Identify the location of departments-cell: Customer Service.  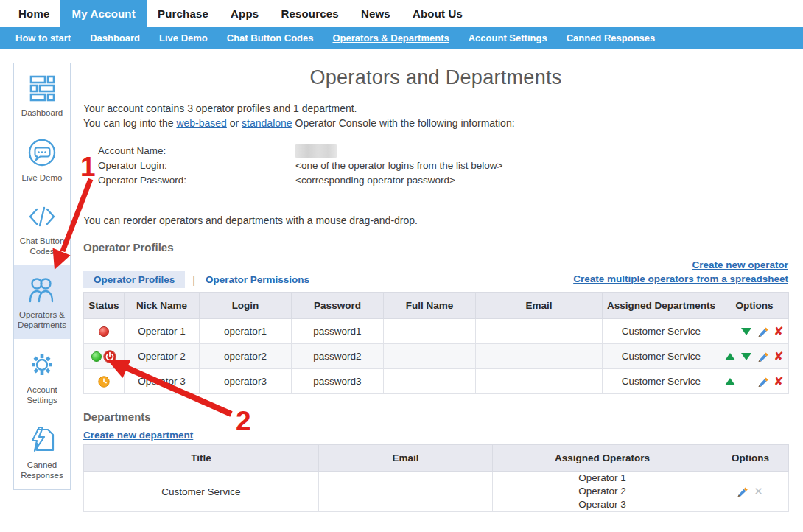
(662, 357).